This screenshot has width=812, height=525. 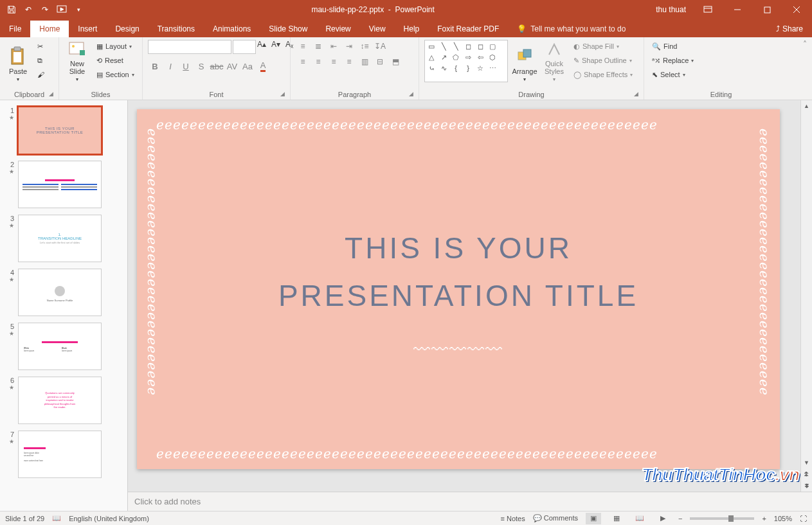 What do you see at coordinates (395, 62) in the screenshot?
I see `smartart-button: ⬒` at bounding box center [395, 62].